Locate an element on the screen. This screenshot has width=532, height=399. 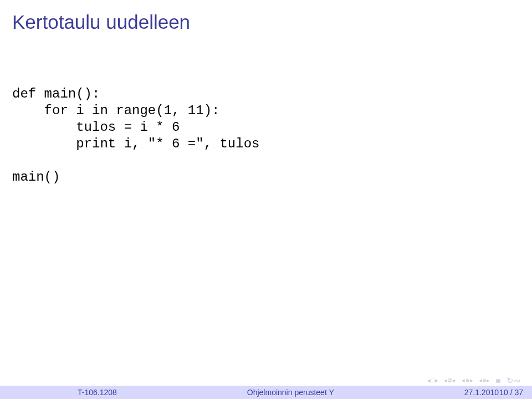
footer-course-name: Ohjelmoinnin perusteet Y is located at coordinates (290, 392).